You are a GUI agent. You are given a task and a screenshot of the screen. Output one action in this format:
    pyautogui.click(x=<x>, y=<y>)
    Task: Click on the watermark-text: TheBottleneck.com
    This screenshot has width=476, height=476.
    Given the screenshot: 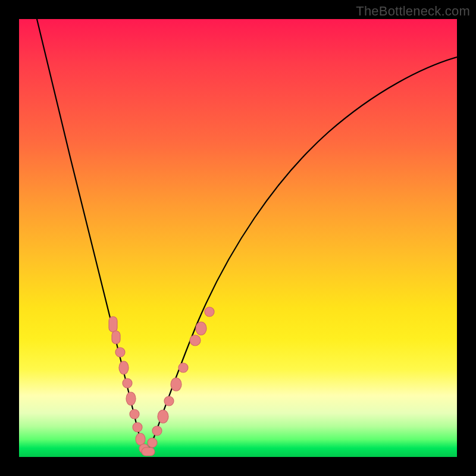 What is the action you would take?
    pyautogui.click(x=413, y=11)
    